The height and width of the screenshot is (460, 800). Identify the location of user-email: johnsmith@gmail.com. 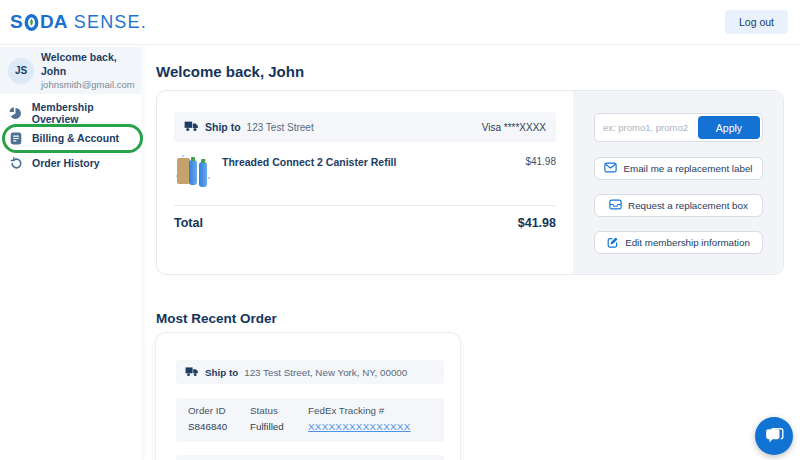
(88, 84).